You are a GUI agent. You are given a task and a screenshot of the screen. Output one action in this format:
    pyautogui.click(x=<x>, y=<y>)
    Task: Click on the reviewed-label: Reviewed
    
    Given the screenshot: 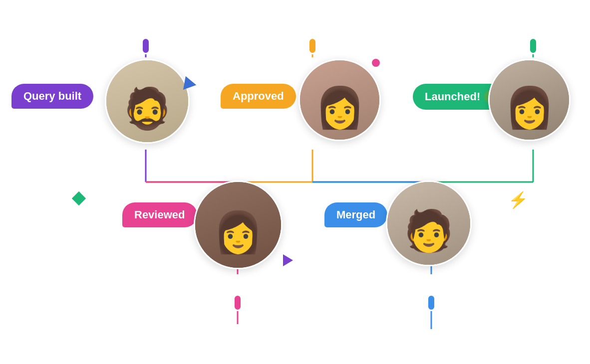 What is the action you would take?
    pyautogui.click(x=160, y=215)
    